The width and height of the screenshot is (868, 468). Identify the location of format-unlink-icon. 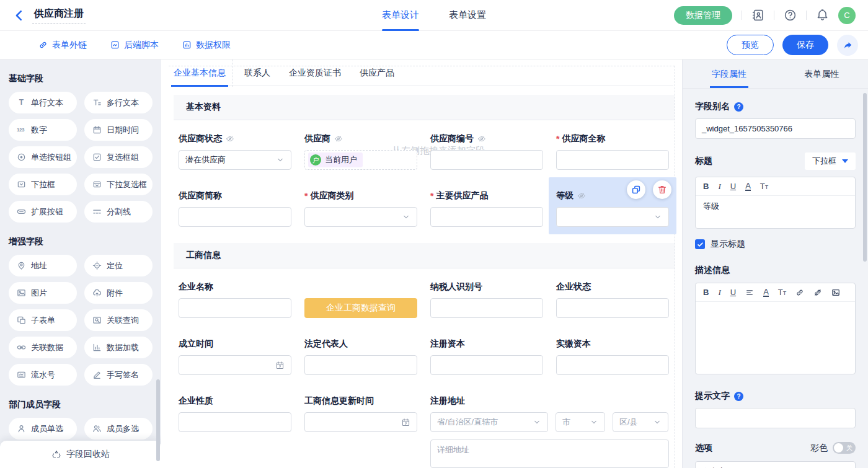
(818, 293).